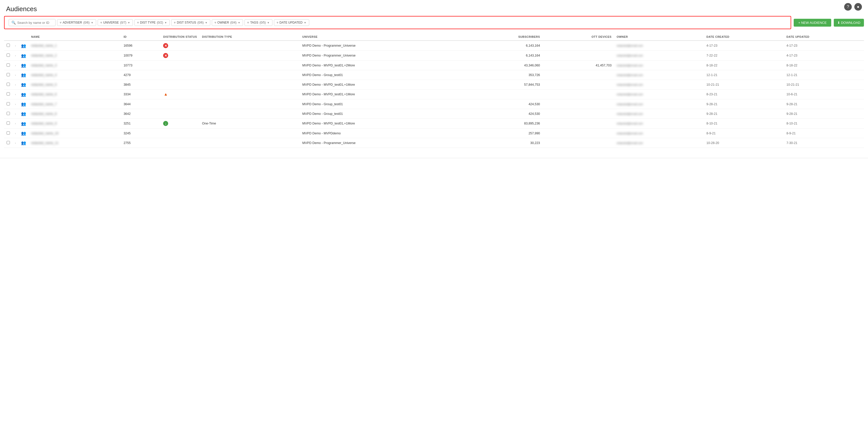 The width and height of the screenshot is (868, 433). I want to click on download-button: ⬇ DOWNLOAD, so click(849, 23).